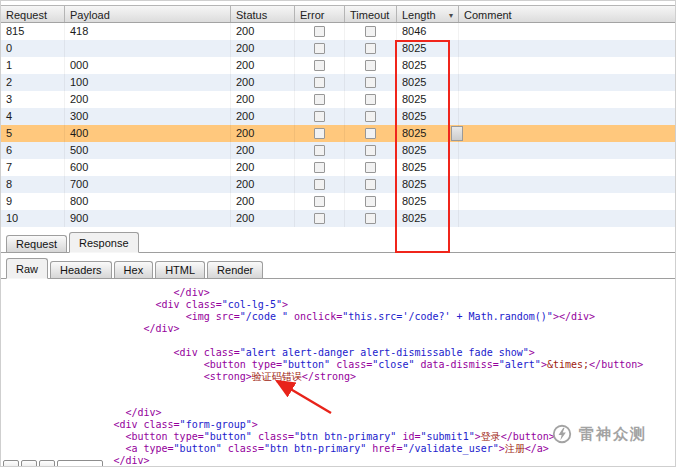  Describe the element at coordinates (33, 100) in the screenshot. I see `request-cell: 3` at that location.